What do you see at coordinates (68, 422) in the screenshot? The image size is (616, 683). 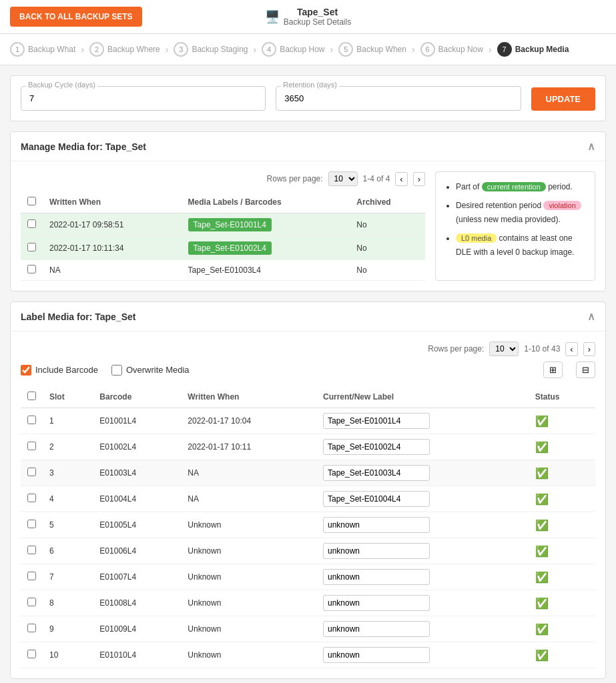 I see `label-row-slot: 1` at bounding box center [68, 422].